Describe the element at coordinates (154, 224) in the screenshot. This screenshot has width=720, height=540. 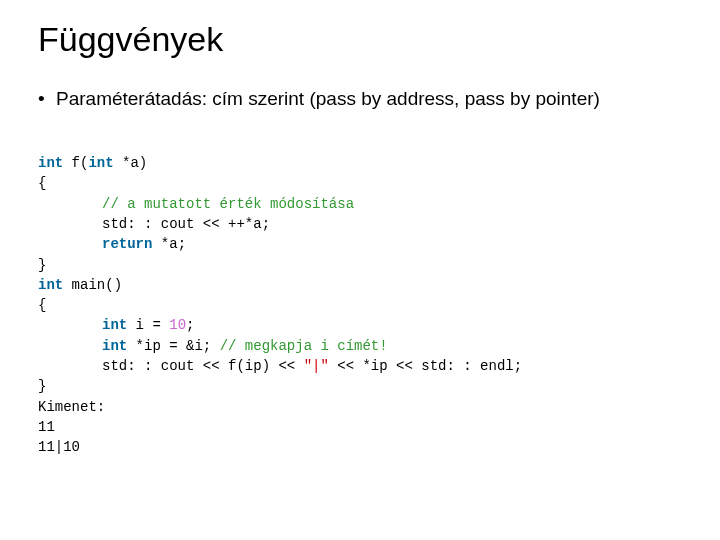
I see `code-line: std: : cout << ++*a;` at that location.